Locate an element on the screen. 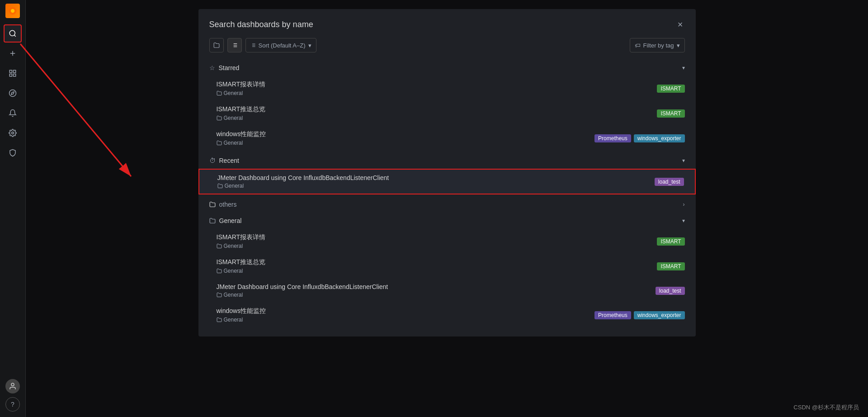 The image size is (868, 417). starred-section: ☆ Starred ▾ ISMART报表详情 General ISMART is located at coordinates (447, 105).